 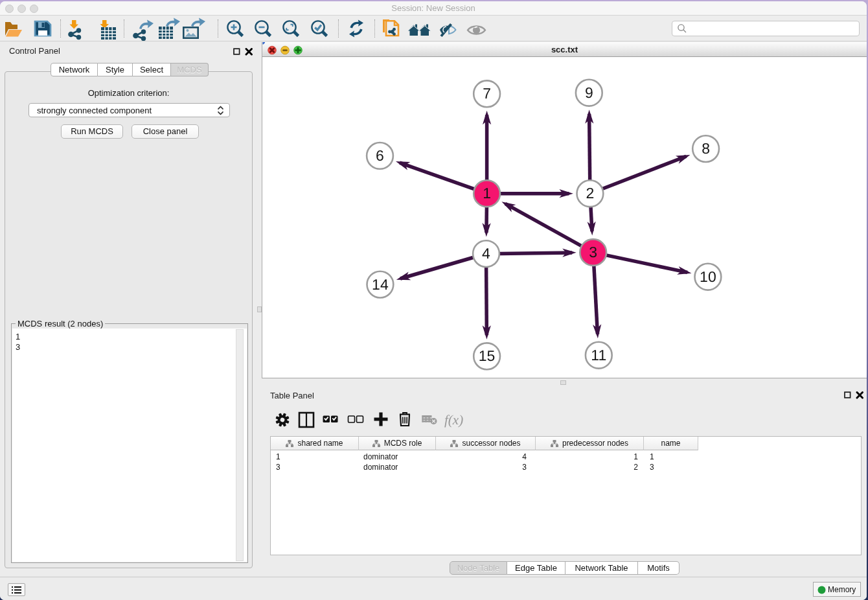 I want to click on svg-text: 2, so click(x=591, y=193).